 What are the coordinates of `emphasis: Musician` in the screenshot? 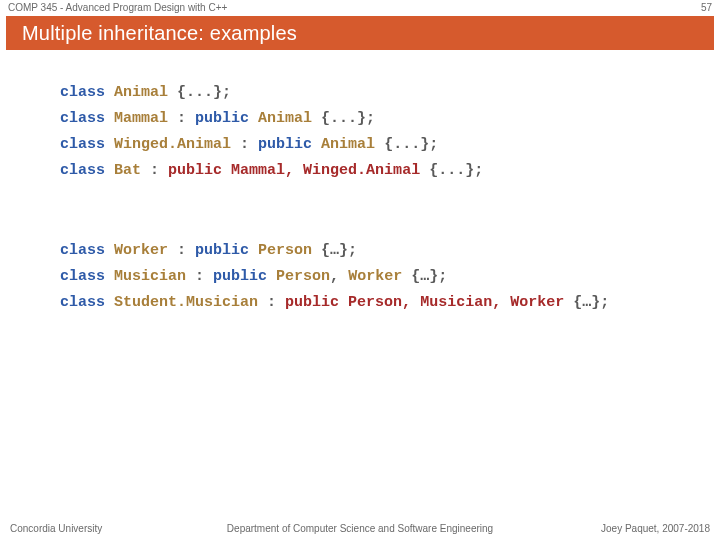 It's located at (456, 302).